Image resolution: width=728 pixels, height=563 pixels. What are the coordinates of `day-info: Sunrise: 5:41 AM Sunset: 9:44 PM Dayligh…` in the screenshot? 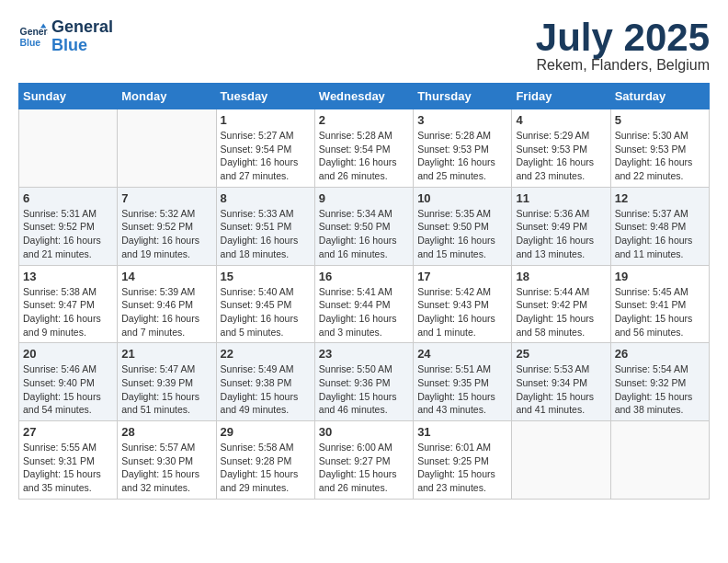 It's located at (364, 313).